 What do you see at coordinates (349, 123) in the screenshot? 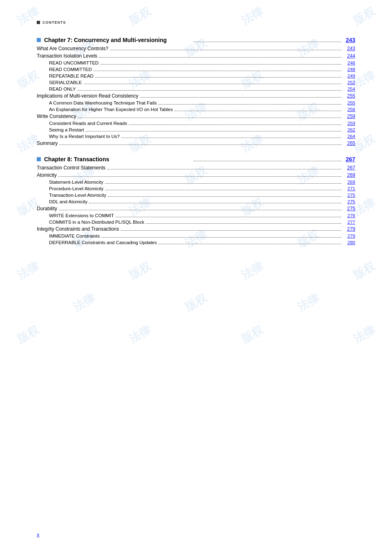
I see `toc-entry-page: 259` at bounding box center [349, 123].